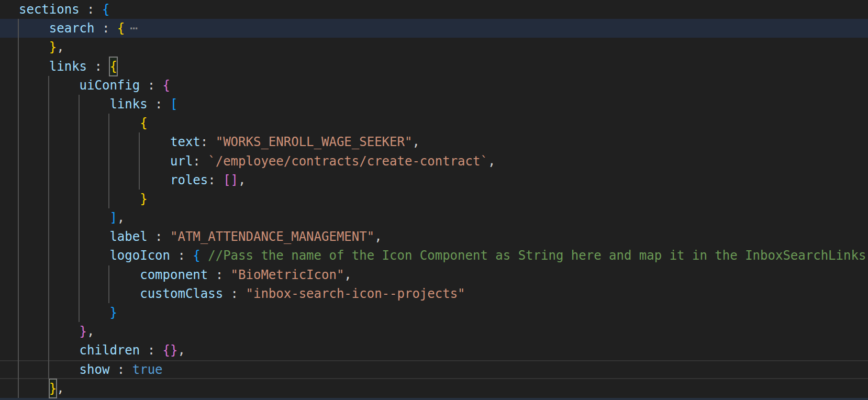  I want to click on code-token: url, so click(181, 161).